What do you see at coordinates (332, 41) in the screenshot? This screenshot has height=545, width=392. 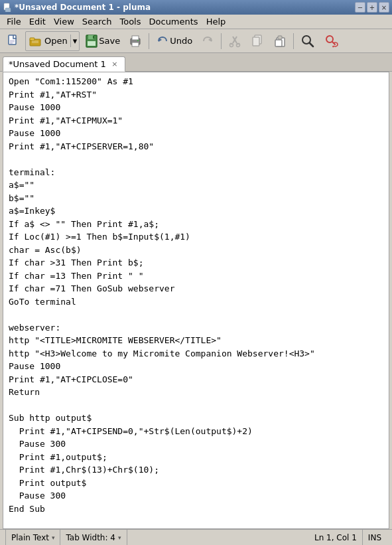 I see `find-replace-button` at bounding box center [332, 41].